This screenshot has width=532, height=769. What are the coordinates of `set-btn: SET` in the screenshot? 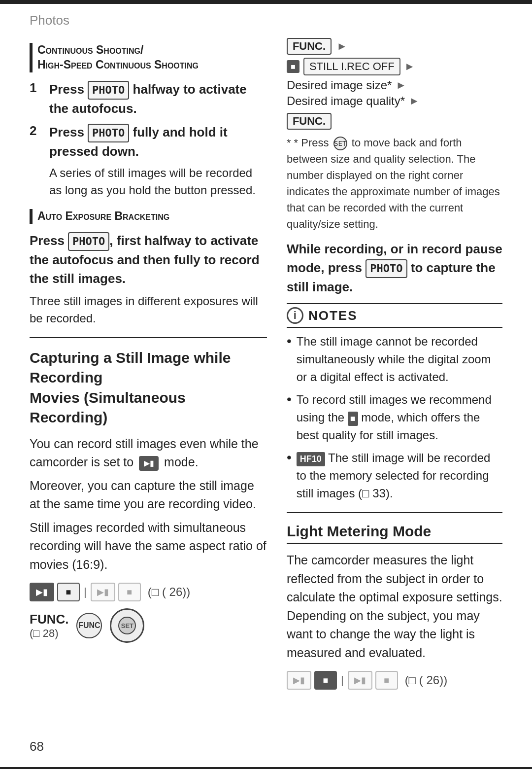 It's located at (340, 143).